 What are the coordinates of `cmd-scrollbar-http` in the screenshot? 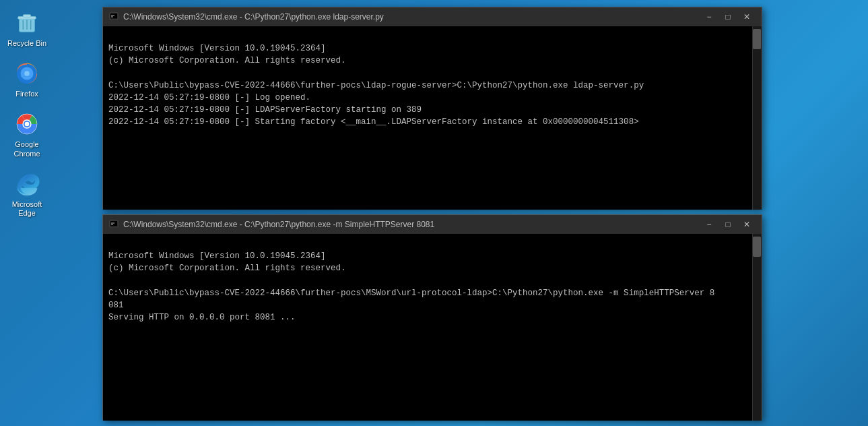 It's located at (757, 328).